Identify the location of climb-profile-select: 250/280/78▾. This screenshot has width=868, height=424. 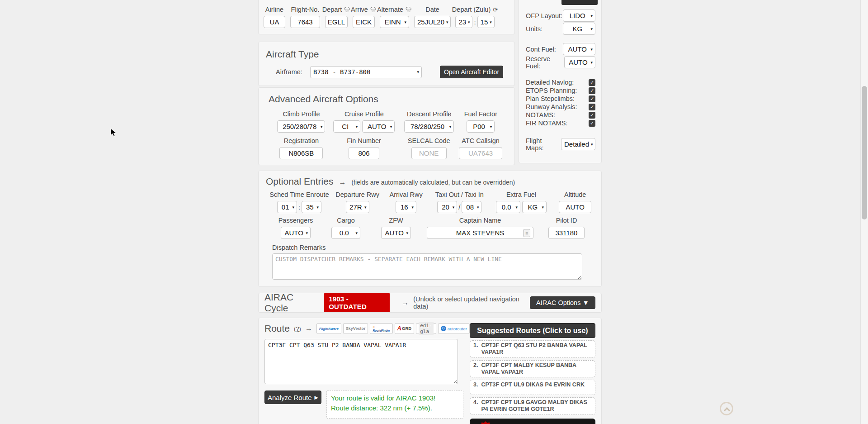
(301, 127).